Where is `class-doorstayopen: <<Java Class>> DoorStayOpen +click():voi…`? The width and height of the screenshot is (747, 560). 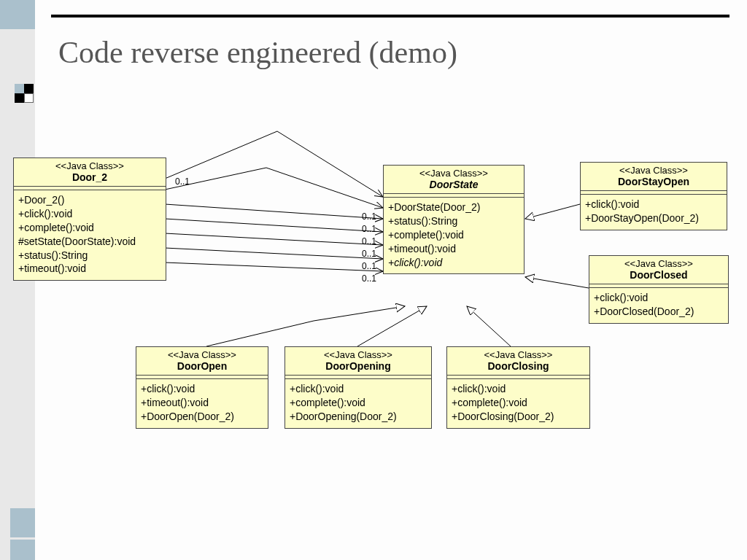 class-doorstayopen: <<Java Class>> DoorStayOpen +click():voi… is located at coordinates (654, 196).